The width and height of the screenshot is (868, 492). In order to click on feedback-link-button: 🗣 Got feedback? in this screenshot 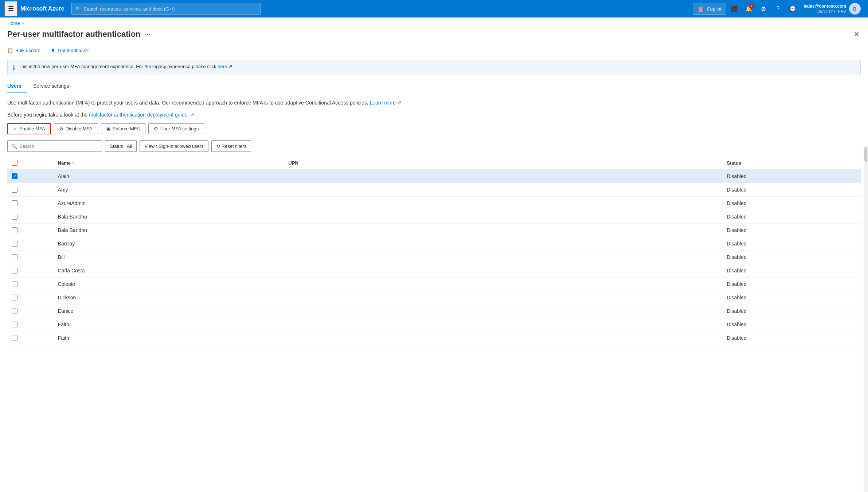, I will do `click(72, 50)`.